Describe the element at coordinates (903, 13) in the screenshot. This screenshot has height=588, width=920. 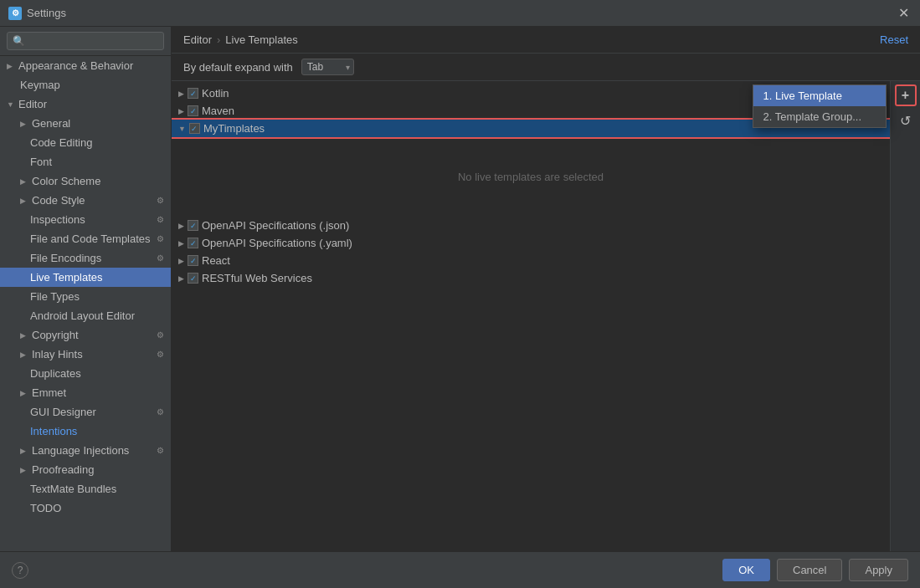
I see `close-button: ✕` at that location.